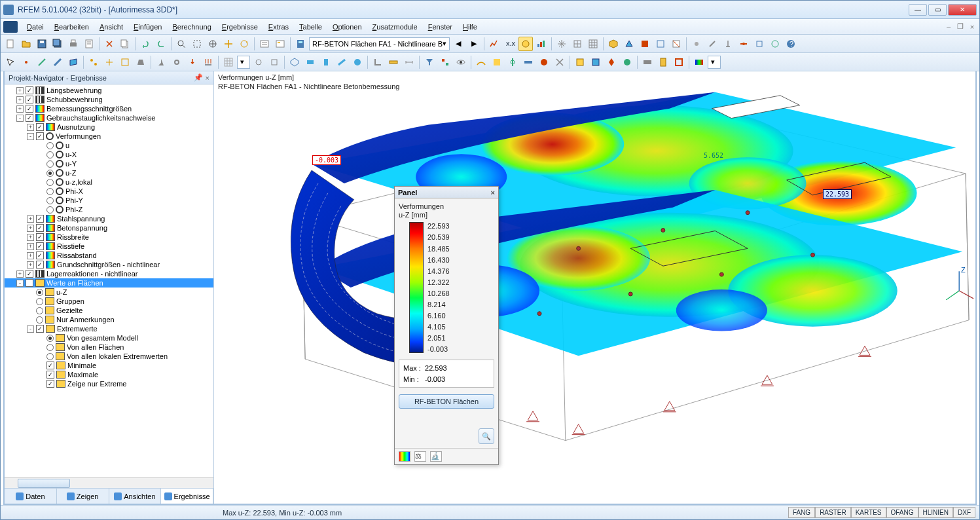 The height and width of the screenshot is (520, 980). I want to click on nav-tab-zeigen: Zeigen, so click(83, 496).